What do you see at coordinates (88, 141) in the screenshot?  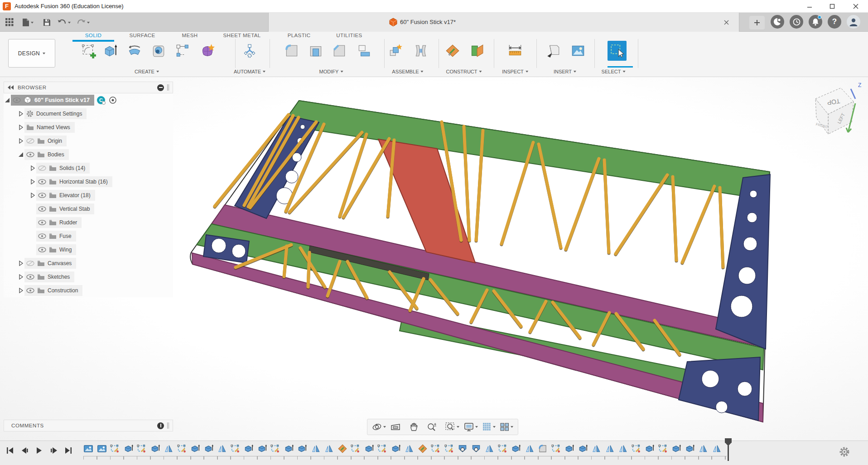 I see `browser-row-origin: Origin` at bounding box center [88, 141].